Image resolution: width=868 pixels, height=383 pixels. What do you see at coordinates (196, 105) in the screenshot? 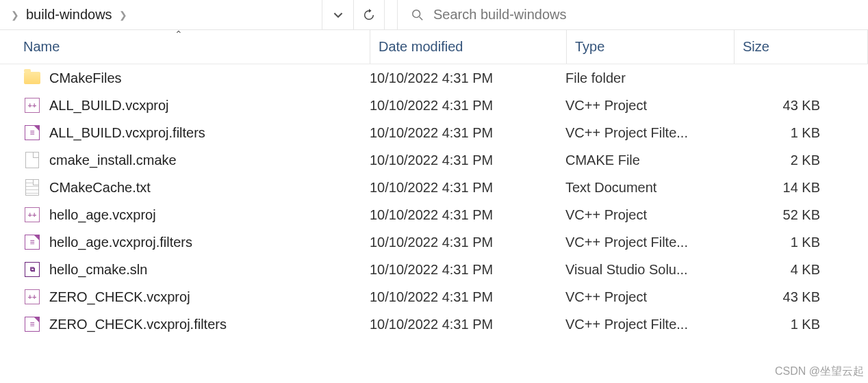
I see `cell-name: ++ALL_BUILD.vcxproj` at bounding box center [196, 105].